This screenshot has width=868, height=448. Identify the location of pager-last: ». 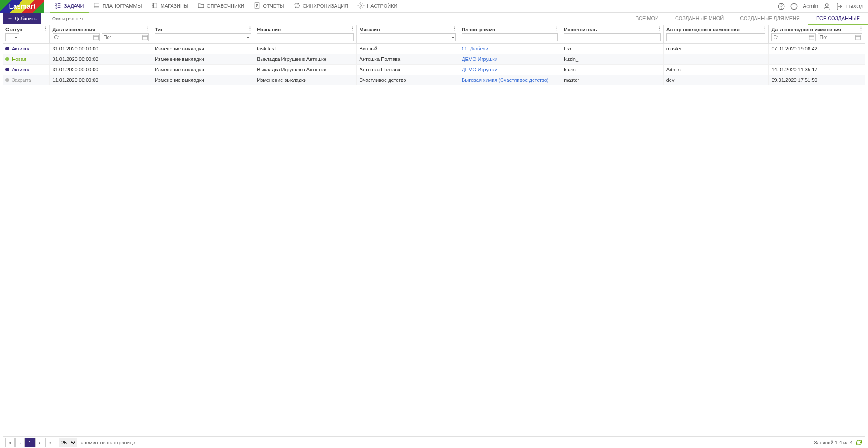
(50, 443).